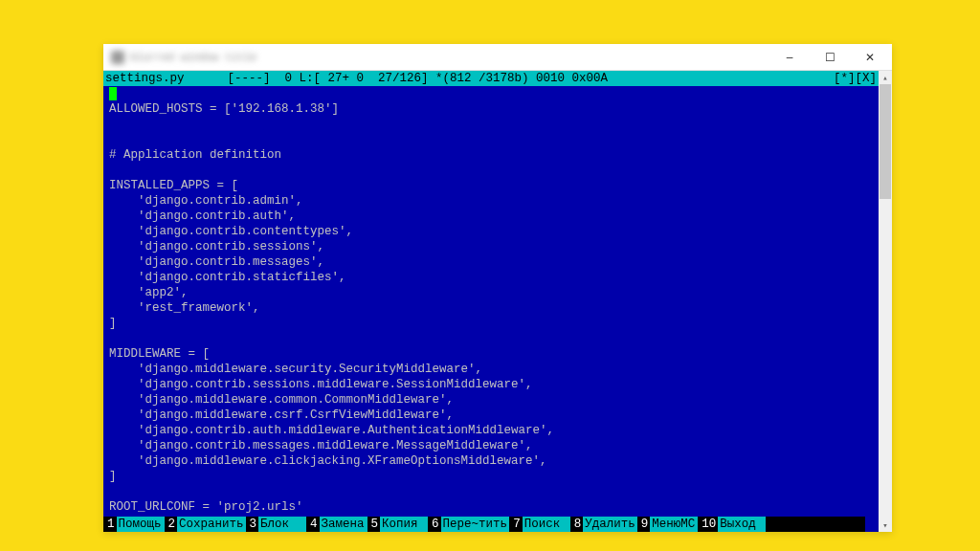 This screenshot has width=980, height=551. Describe the element at coordinates (708, 524) in the screenshot. I see `fkey-number: 10` at that location.